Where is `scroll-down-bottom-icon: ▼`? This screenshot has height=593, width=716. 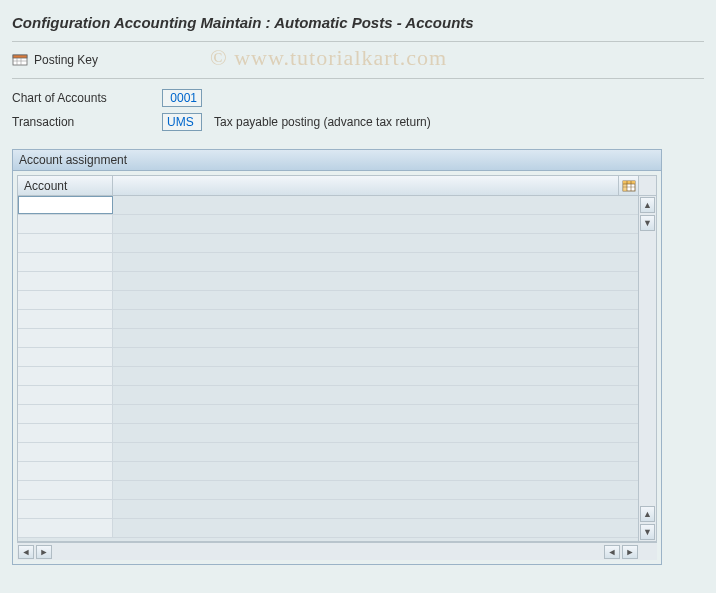
scroll-down-bottom-icon: ▼ is located at coordinates (648, 532).